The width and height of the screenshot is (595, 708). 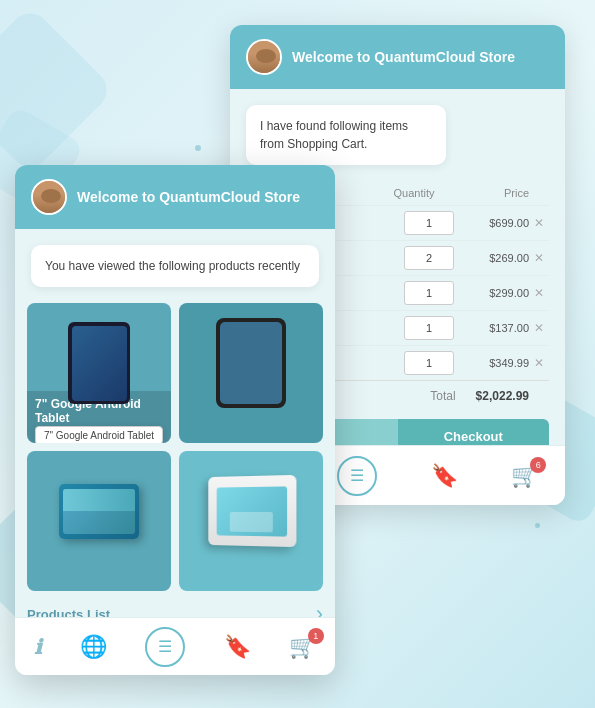 What do you see at coordinates (175, 266) in the screenshot?
I see `chat-bubble-front: You have viewed the following products r…` at bounding box center [175, 266].